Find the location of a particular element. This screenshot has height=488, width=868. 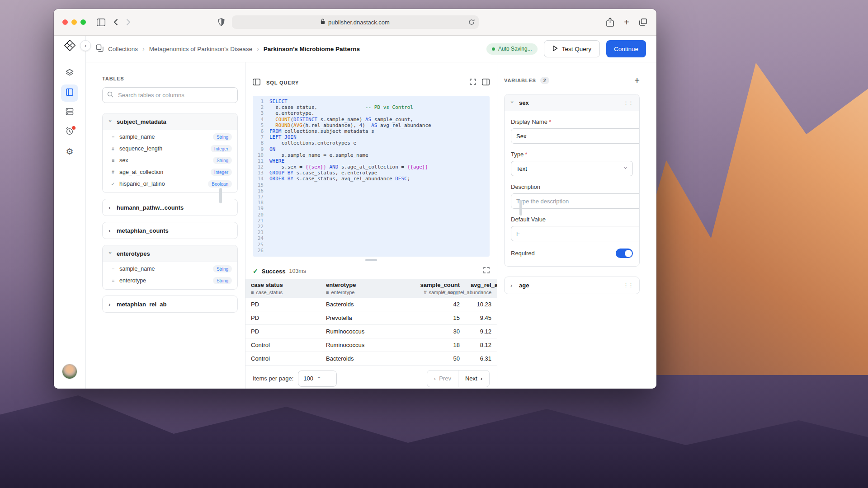

table-group-header: ›enterotypes is located at coordinates (170, 254).